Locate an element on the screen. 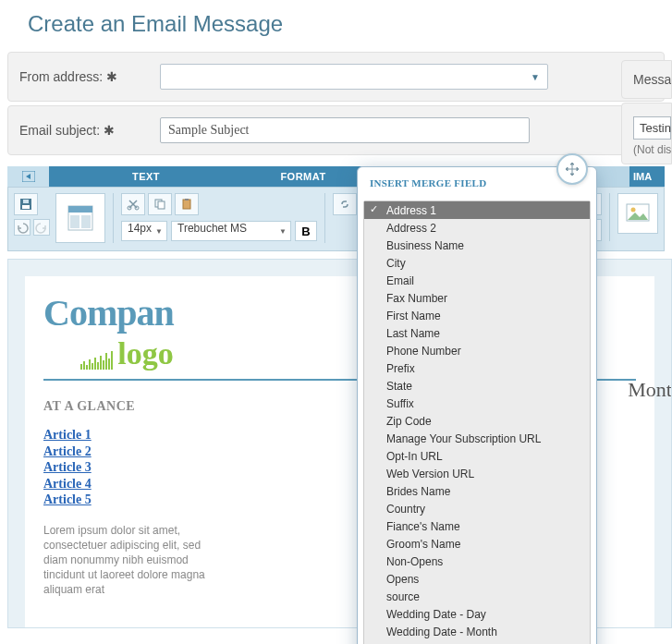 The width and height of the screenshot is (672, 644). email-subject-row: Email subject: ✱ is located at coordinates (336, 130).